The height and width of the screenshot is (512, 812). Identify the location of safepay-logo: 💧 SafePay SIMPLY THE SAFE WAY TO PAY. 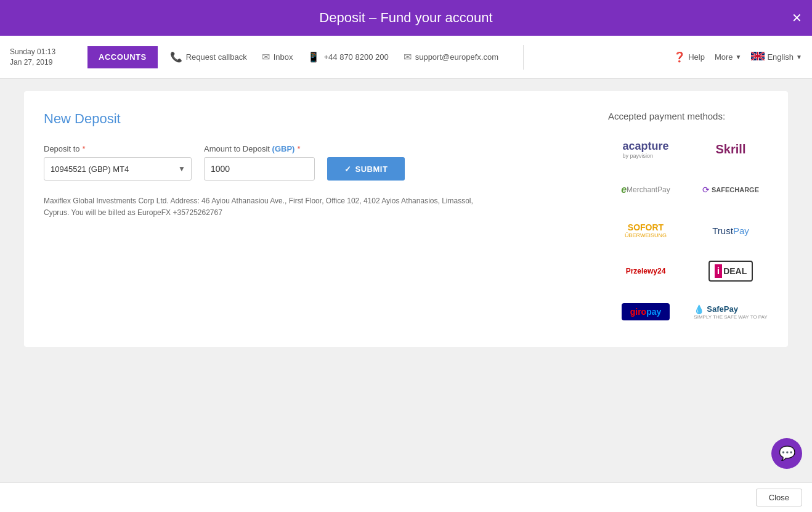
(731, 312).